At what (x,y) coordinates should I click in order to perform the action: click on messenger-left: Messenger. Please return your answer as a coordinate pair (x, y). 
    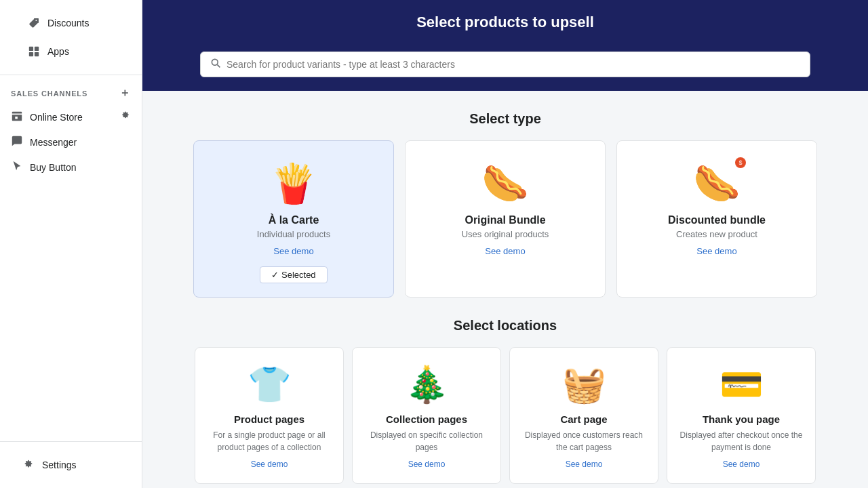
    Looking at the image, I should click on (43, 142).